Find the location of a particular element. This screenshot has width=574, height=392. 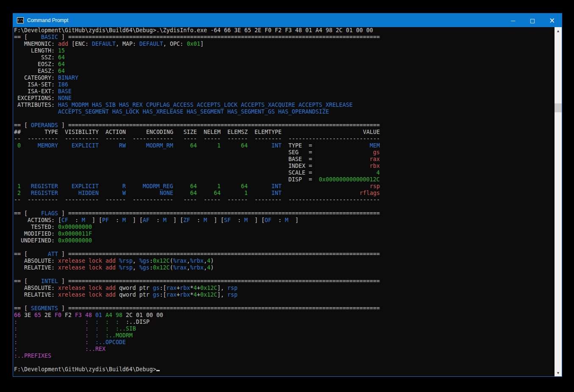

window-title: Command Prompt is located at coordinates (47, 20).